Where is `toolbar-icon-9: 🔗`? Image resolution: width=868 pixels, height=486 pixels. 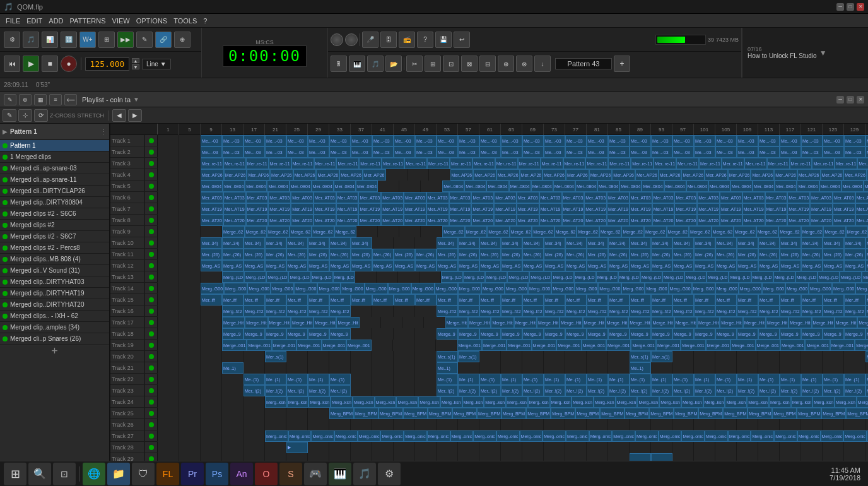
toolbar-icon-9: 🔗 is located at coordinates (163, 40).